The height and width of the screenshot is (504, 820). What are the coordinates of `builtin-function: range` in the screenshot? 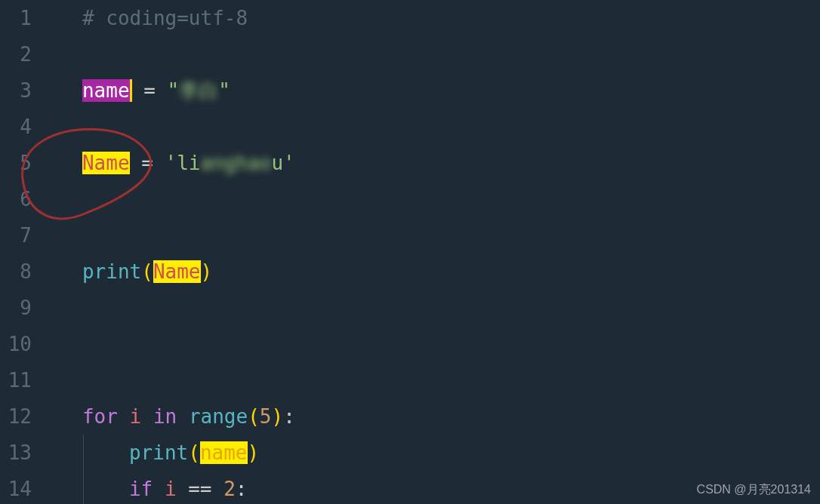 It's located at (218, 416).